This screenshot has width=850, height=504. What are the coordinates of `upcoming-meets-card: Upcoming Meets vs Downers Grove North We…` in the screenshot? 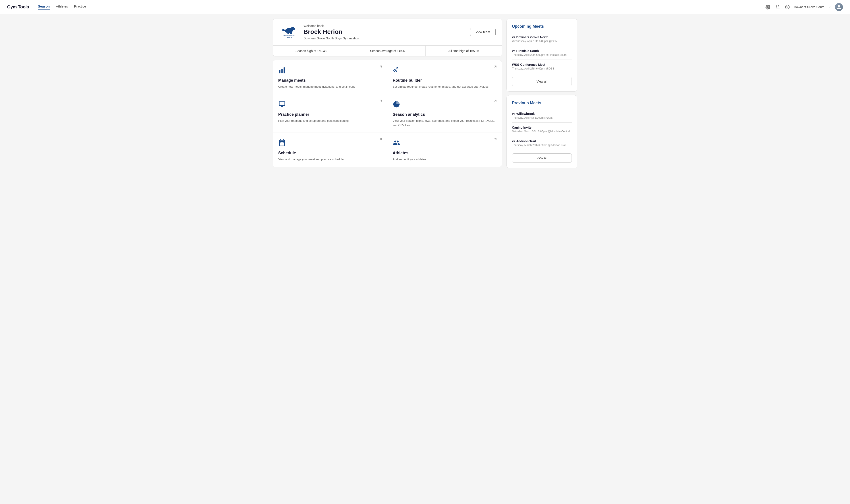 It's located at (542, 55).